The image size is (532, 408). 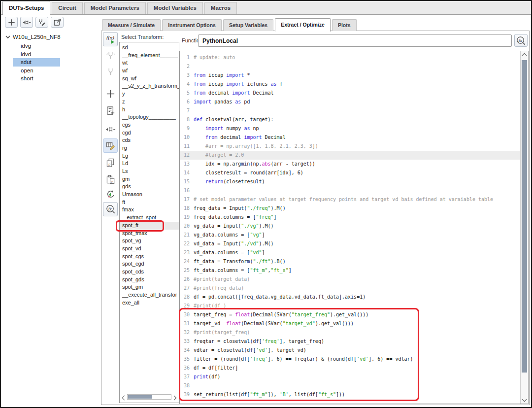 I want to click on transform-item-s2-y-z-h-transform: __s2_y_z_h_transform_, so click(x=149, y=86).